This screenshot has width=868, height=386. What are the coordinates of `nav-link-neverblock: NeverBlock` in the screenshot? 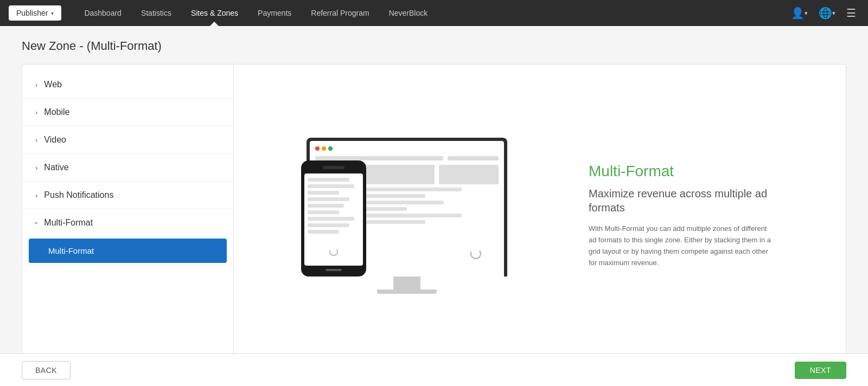 It's located at (409, 13).